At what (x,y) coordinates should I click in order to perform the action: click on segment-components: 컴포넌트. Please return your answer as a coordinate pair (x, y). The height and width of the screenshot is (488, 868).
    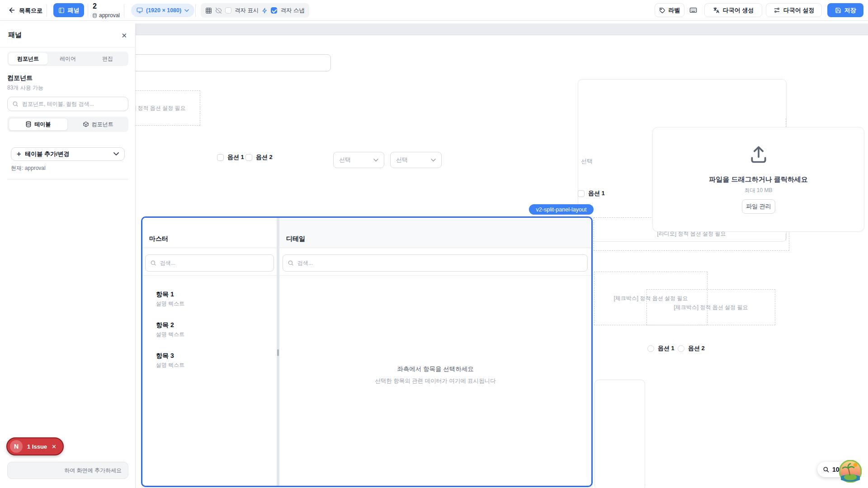
    Looking at the image, I should click on (99, 124).